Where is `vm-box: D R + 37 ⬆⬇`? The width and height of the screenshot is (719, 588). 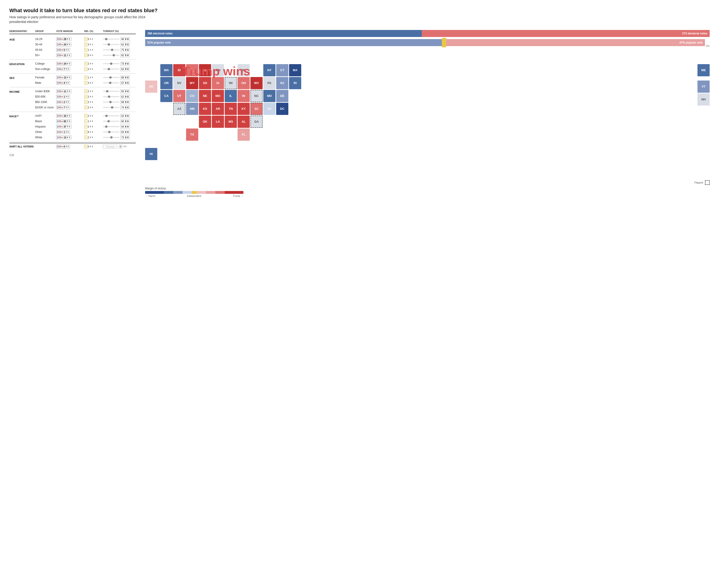
vm-box: D R + 37 ⬆⬇ is located at coordinates (64, 127).